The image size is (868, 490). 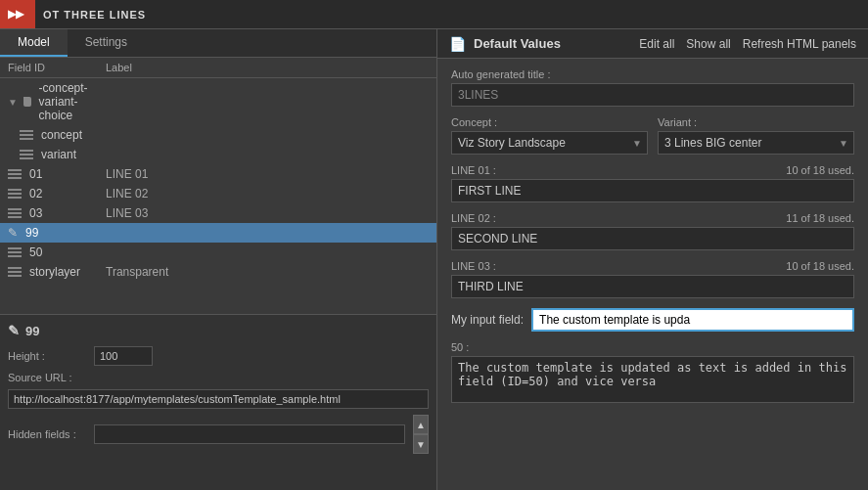 What do you see at coordinates (421, 424) in the screenshot?
I see `spinner-up-button: ▲` at bounding box center [421, 424].